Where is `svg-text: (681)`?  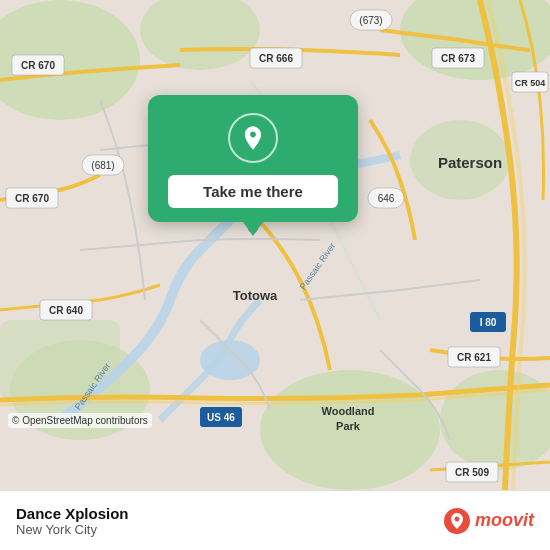 svg-text: (681) is located at coordinates (102, 166).